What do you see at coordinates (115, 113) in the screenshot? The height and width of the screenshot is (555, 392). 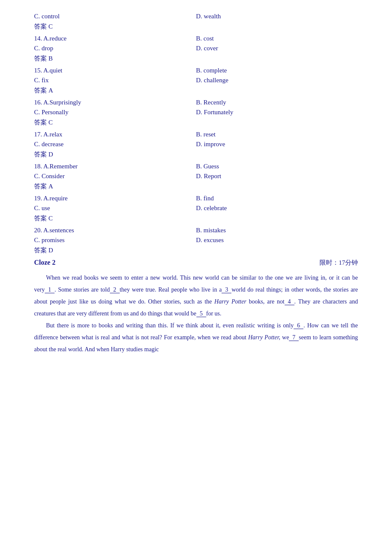 I see `option-16c: C. Personally` at bounding box center [115, 113].